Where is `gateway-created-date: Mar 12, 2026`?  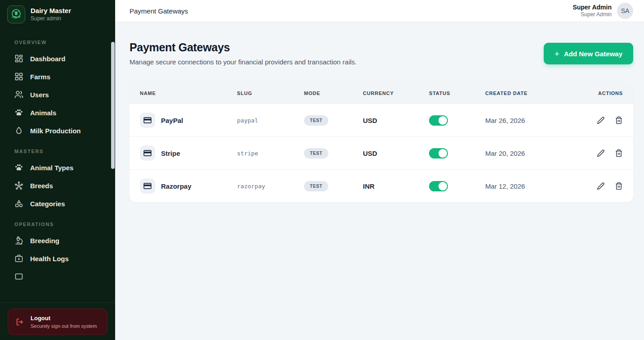 gateway-created-date: Mar 12, 2026 is located at coordinates (533, 186).